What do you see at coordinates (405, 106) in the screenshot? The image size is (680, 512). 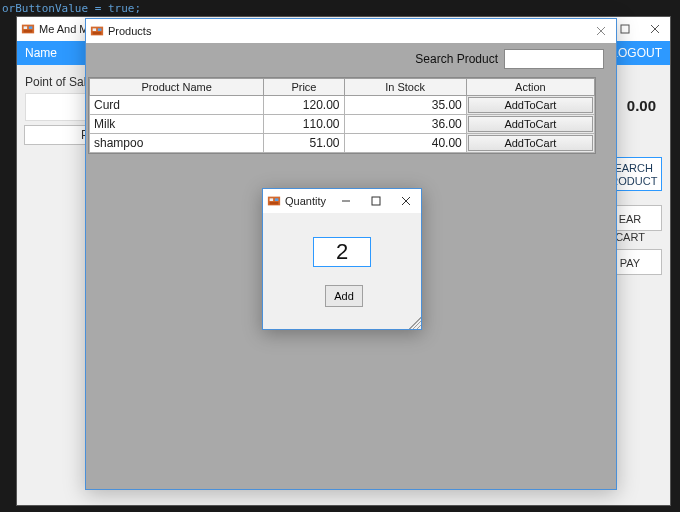 I see `cell-stock: 35.00` at bounding box center [405, 106].